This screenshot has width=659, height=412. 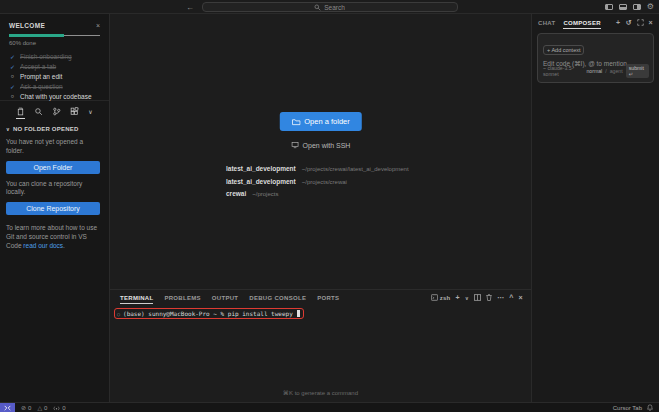 What do you see at coordinates (56, 96) in the screenshot?
I see `task-label: Chat with your codebase` at bounding box center [56, 96].